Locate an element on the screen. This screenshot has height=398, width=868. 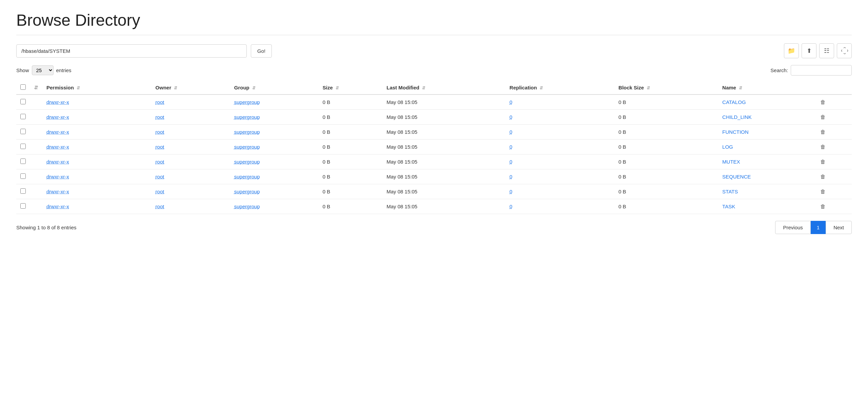
size-sort-icon: ⇵ is located at coordinates (337, 88).